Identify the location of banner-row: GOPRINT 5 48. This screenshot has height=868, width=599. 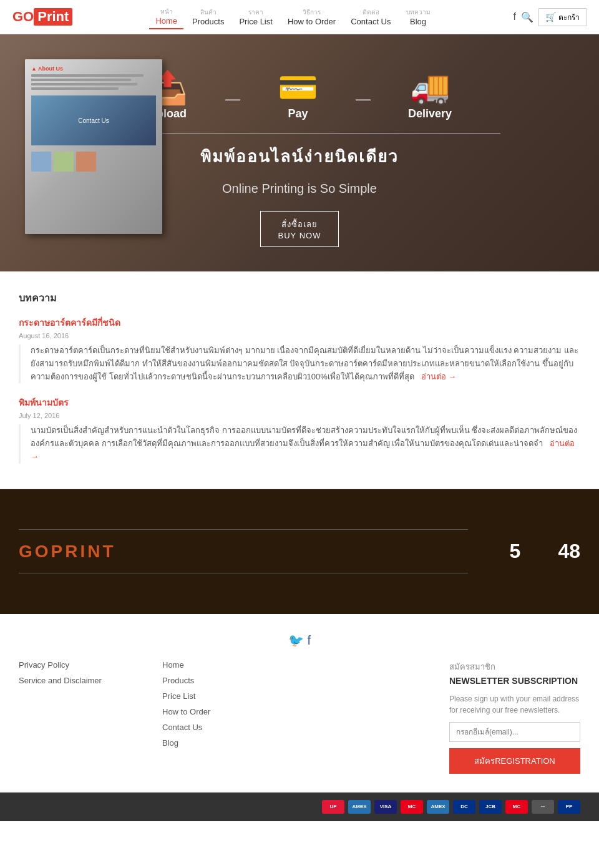
(300, 552).